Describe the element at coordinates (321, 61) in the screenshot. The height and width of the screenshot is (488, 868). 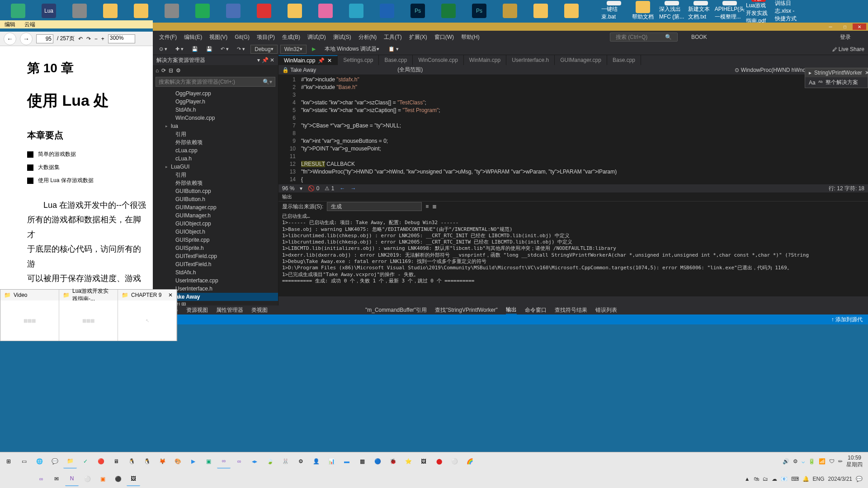
I see `pin-icon: 📌` at that location.